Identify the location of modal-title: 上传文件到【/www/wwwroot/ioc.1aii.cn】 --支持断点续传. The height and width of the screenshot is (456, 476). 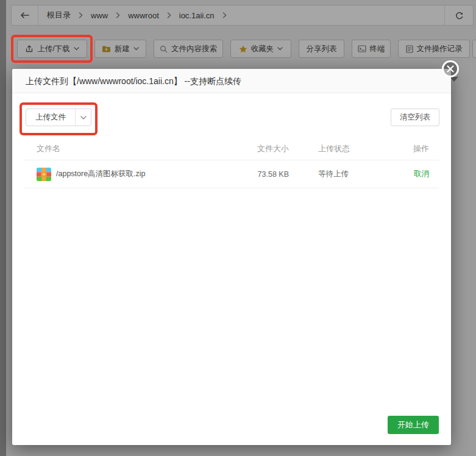
(232, 81).